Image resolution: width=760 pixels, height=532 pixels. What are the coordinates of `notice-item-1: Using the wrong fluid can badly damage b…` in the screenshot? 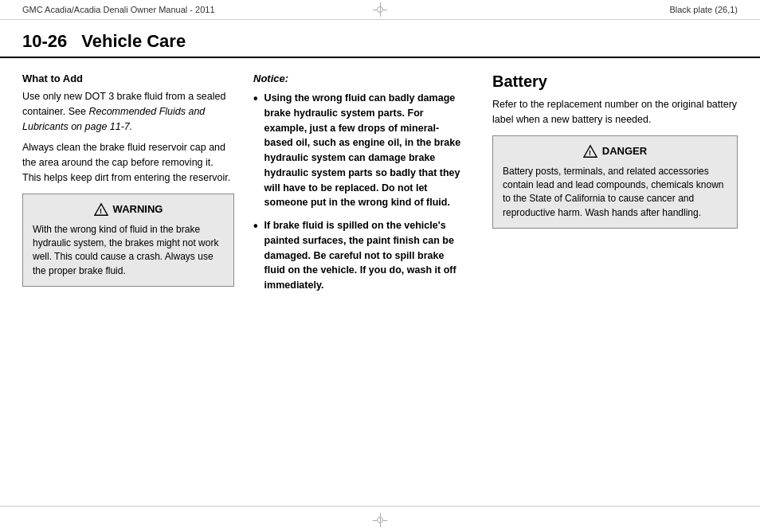 It's located at (359, 151).